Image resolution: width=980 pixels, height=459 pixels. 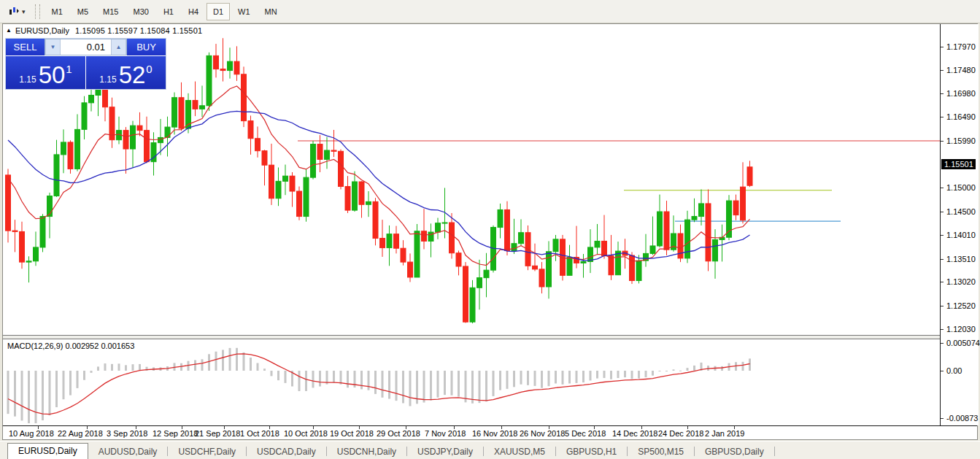 I want to click on sell-button: SELL, so click(x=25, y=47).